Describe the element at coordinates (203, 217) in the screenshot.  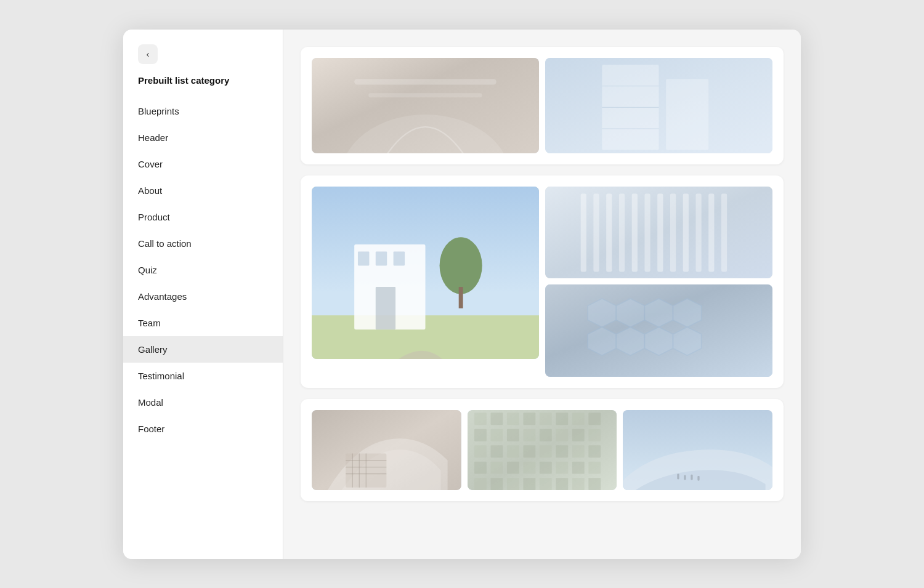
I see `sidebar-item-product: Product` at that location.